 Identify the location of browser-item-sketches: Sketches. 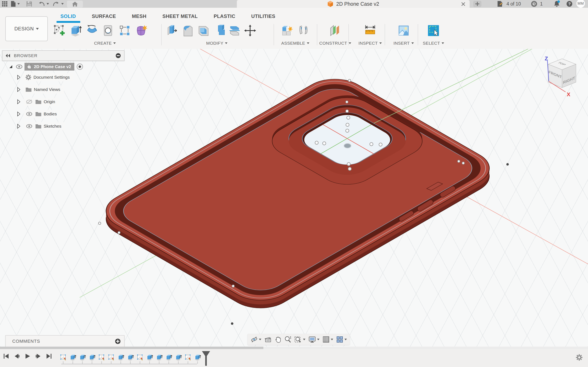
(41, 126).